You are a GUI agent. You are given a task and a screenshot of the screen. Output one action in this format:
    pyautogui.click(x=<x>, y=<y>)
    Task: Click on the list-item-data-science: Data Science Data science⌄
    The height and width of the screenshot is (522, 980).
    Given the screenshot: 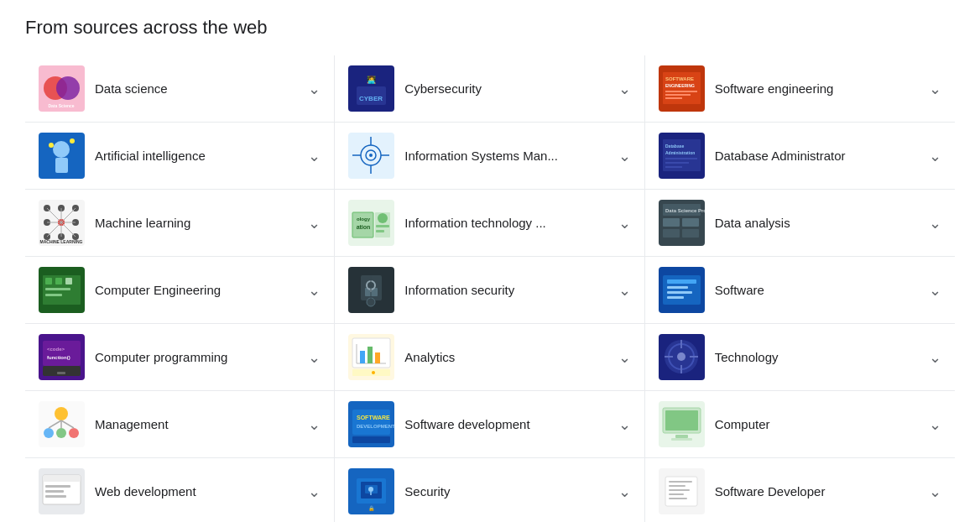 What is the action you would take?
    pyautogui.click(x=180, y=89)
    